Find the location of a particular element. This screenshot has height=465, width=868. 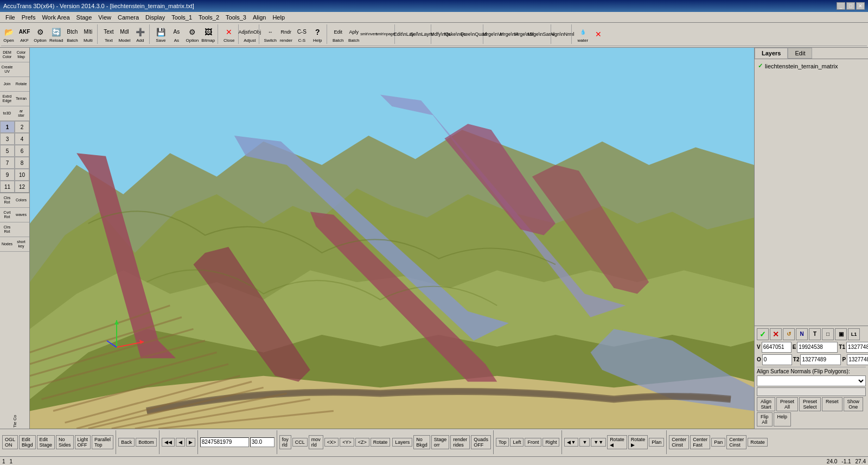

reload-button: 🔄Reload is located at coordinates (56, 34).